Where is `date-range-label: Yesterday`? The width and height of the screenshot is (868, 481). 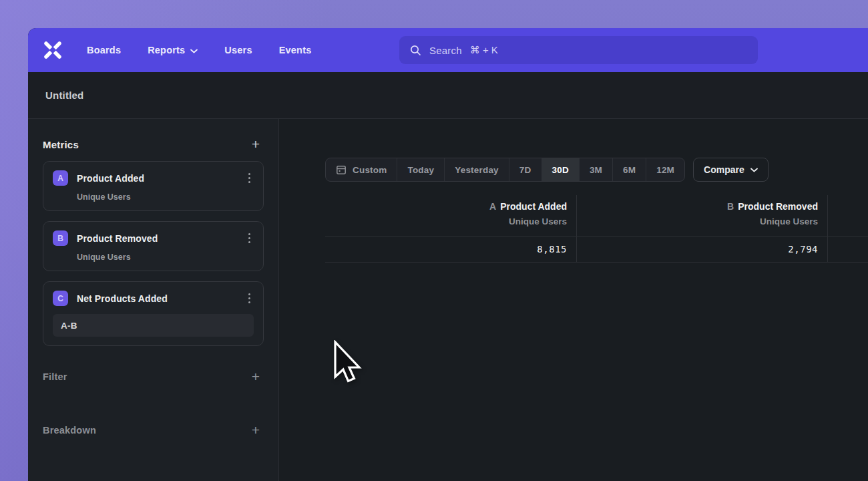
date-range-label: Yesterday is located at coordinates (477, 170).